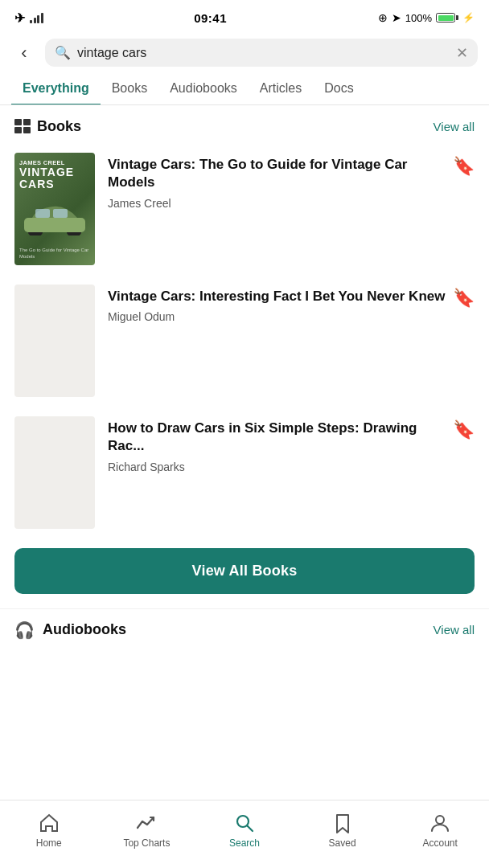 The image size is (489, 868). Describe the element at coordinates (71, 630) in the screenshot. I see `audiobooks-section-title: 🎧 Audiobooks` at that location.